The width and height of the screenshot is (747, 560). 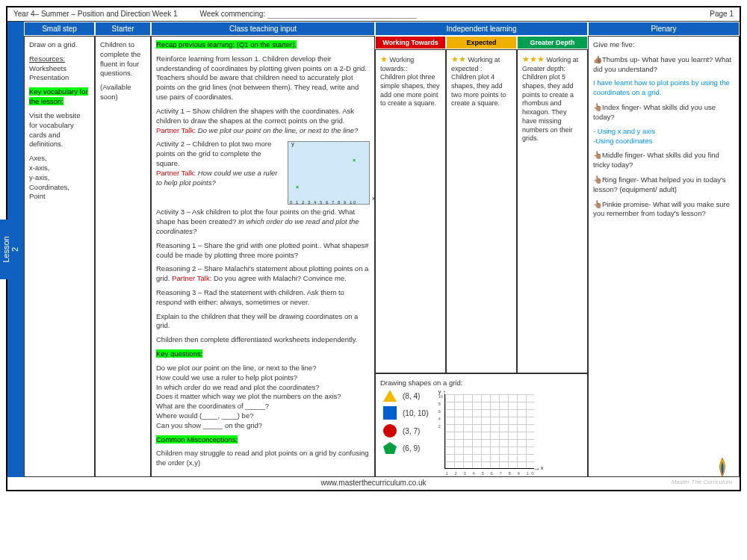 What do you see at coordinates (382, 28) in the screenshot?
I see `header-row: Small step Starter Class teaching input …` at bounding box center [382, 28].